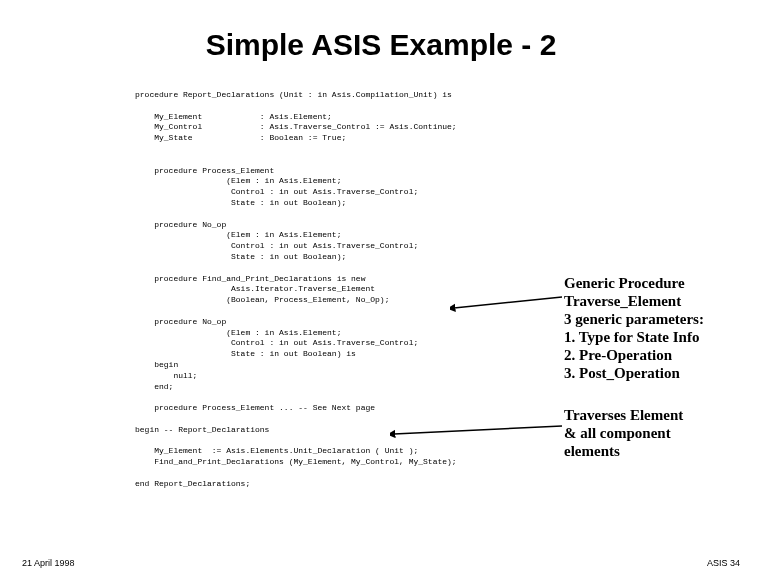 The width and height of the screenshot is (762, 588). What do you see at coordinates (592, 451) in the screenshot?
I see `annotation-line: elements` at bounding box center [592, 451].